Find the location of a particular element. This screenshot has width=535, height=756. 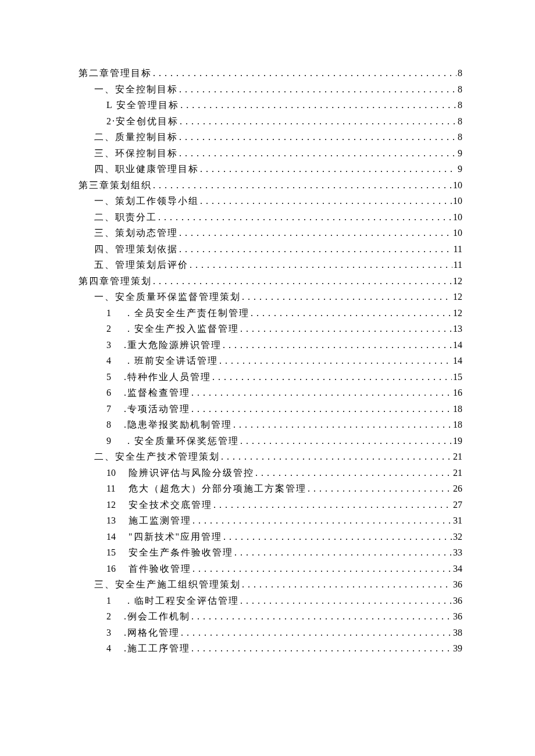

toc-entry-page: 13 is located at coordinates (457, 329).